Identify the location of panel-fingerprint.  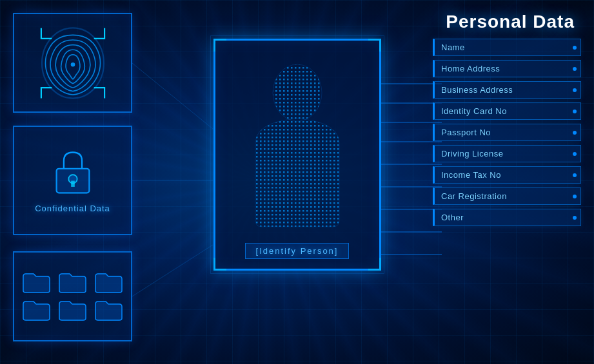
(72, 63).